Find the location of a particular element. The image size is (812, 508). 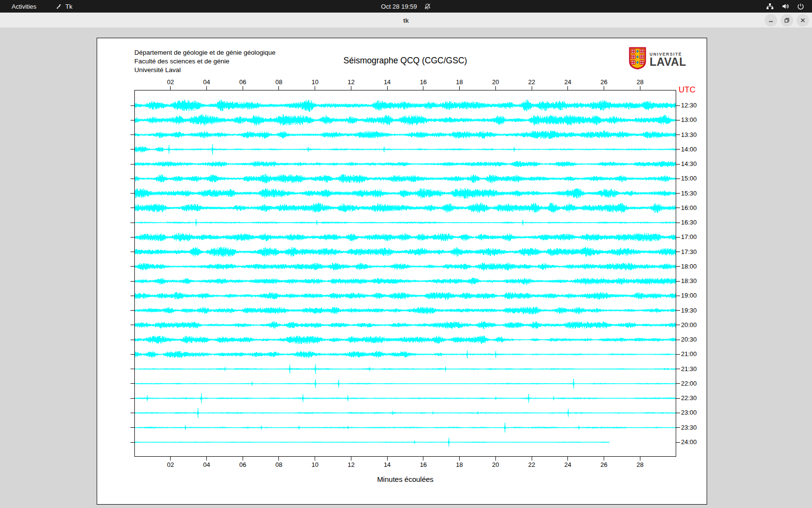

x-tick-label: 28 is located at coordinates (640, 464).